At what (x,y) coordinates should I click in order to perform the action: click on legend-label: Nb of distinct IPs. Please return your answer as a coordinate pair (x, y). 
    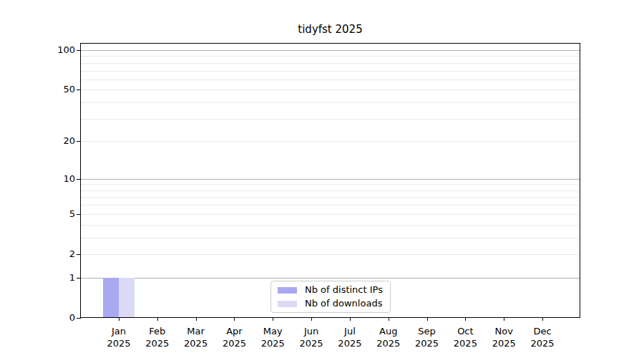
    Looking at the image, I should click on (343, 290).